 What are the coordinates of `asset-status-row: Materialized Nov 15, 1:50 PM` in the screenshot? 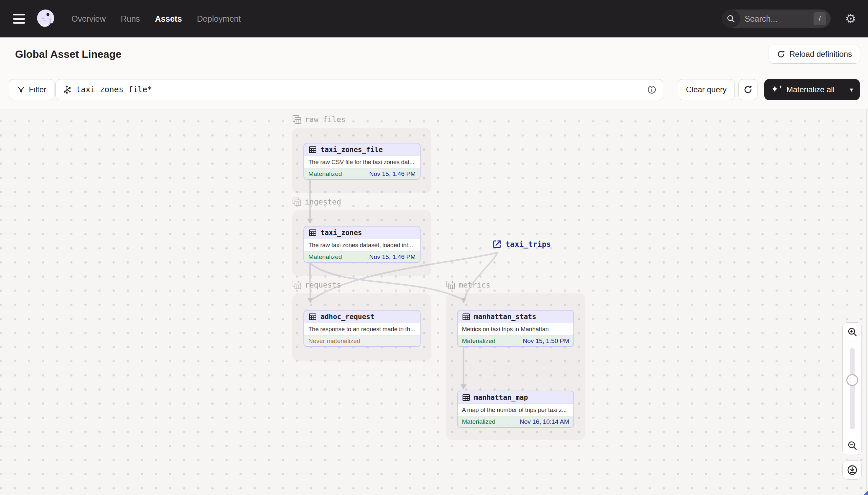 It's located at (516, 341).